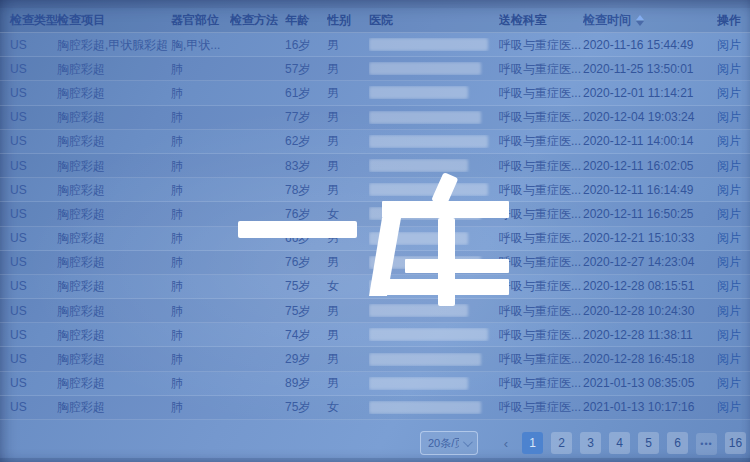 The width and height of the screenshot is (750, 462). What do you see at coordinates (306, 117) in the screenshot?
I see `cell-age: 77岁` at bounding box center [306, 117].